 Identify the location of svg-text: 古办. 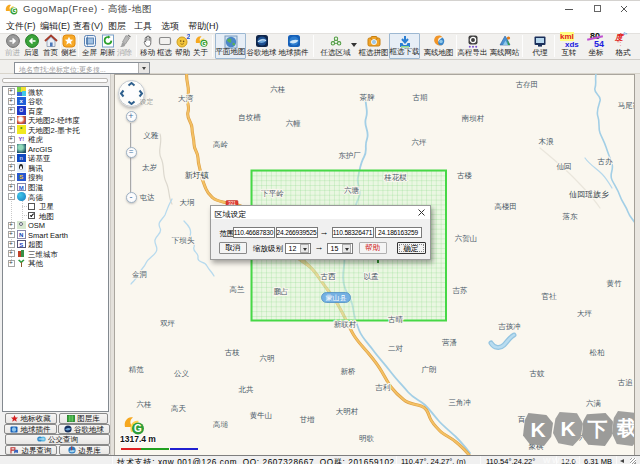
(606, 162).